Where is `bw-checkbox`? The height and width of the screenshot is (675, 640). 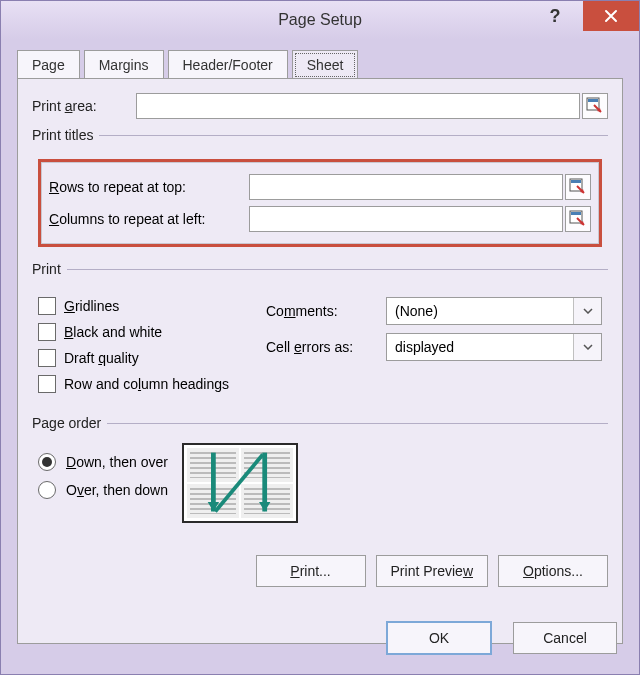
bw-checkbox is located at coordinates (47, 332).